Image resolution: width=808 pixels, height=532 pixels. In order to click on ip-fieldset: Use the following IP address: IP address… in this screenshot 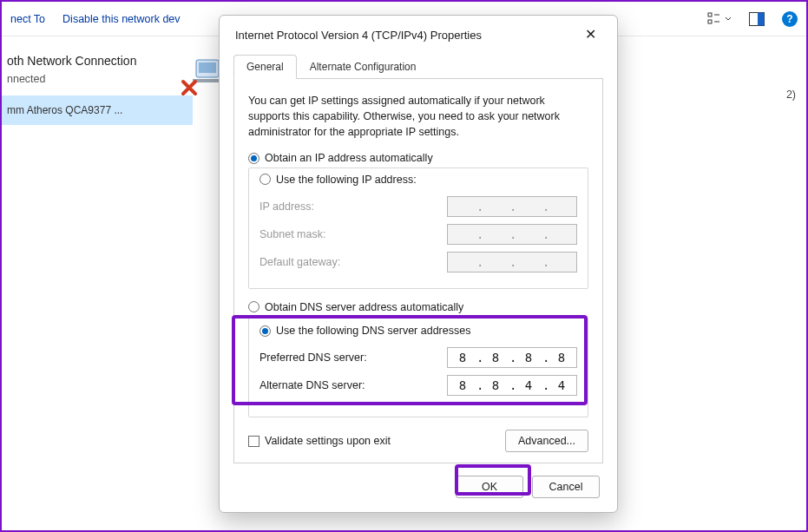, I will do `click(418, 228)`.